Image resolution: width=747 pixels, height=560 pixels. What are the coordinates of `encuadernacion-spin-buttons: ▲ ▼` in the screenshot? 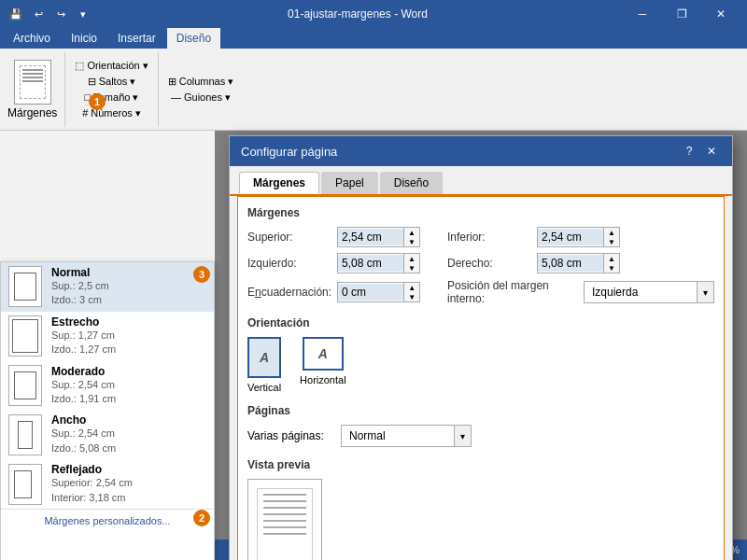 It's located at (411, 292).